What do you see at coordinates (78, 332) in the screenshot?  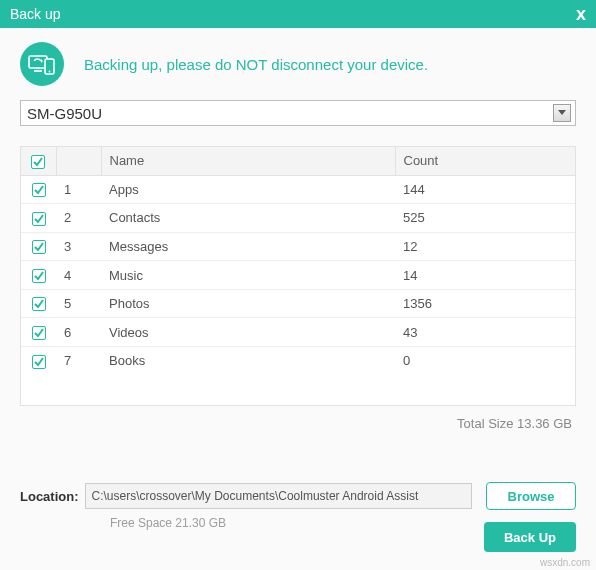 I see `row-index: 6` at bounding box center [78, 332].